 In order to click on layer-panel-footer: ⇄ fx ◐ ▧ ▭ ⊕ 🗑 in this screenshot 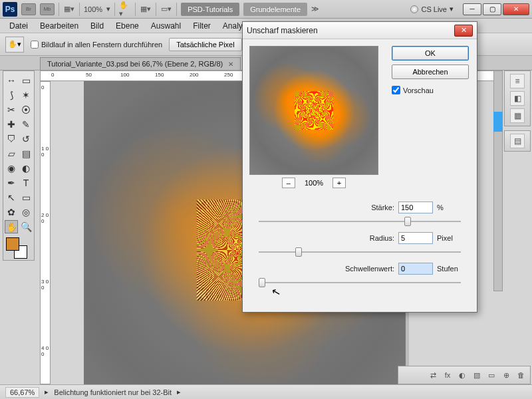, I will do `click(464, 375)`.